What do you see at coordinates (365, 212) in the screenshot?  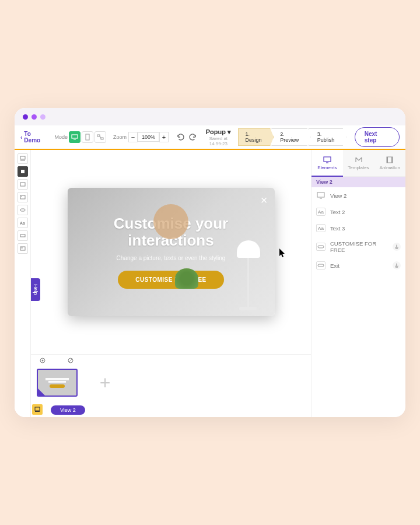 I see `layer-label: Text 2` at bounding box center [365, 212].